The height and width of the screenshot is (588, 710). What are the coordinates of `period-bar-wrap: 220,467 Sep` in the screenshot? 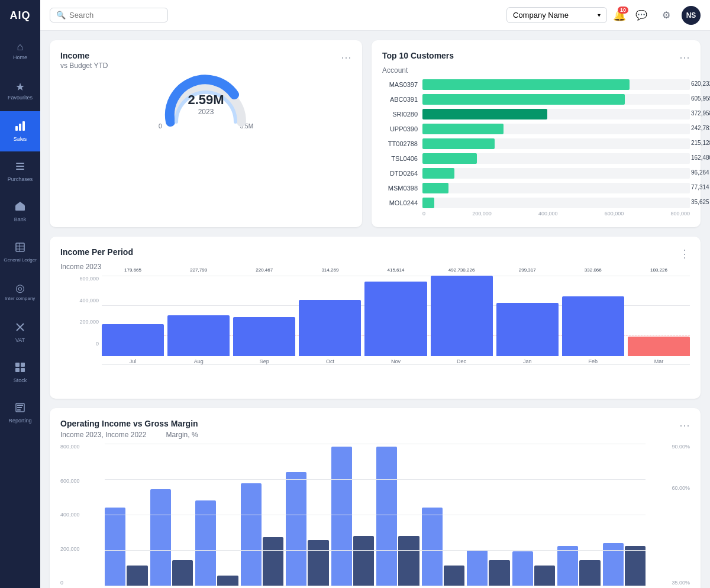 It's located at (264, 320).